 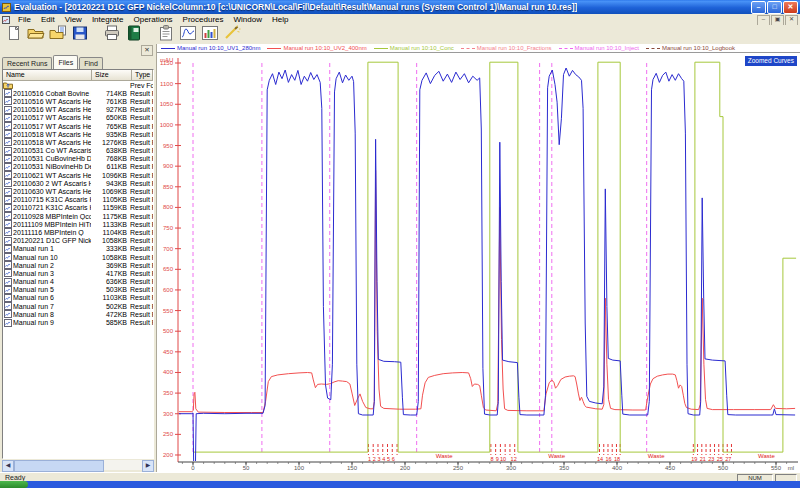 What do you see at coordinates (78, 93) in the screenshot?
I see `file-row: 20110516 Cobalt Bovine Hemoglo...714KBRe…` at bounding box center [78, 93].